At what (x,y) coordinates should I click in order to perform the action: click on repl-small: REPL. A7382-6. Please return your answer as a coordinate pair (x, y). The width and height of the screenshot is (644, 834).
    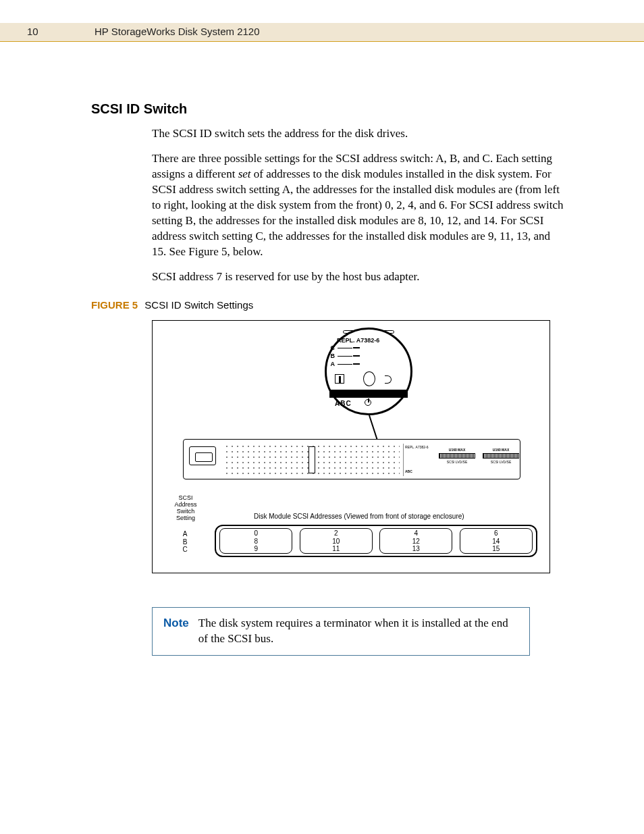
    Looking at the image, I should click on (417, 447).